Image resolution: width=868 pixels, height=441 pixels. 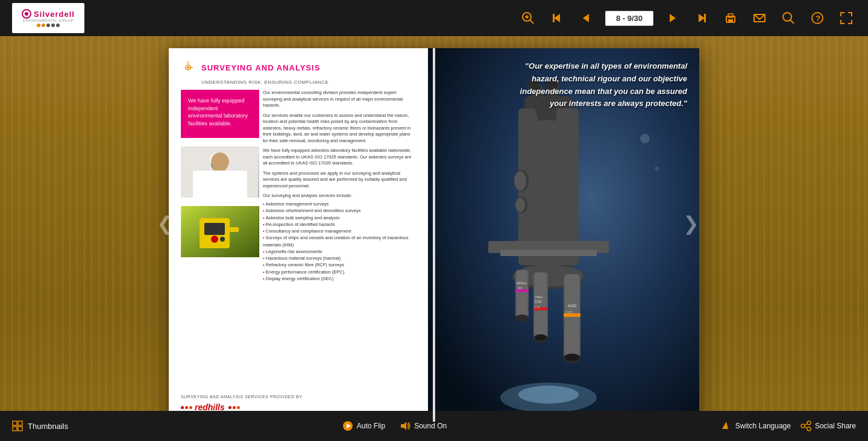 I want to click on list-item: Consultancy and compliance management, so click(x=339, y=231).